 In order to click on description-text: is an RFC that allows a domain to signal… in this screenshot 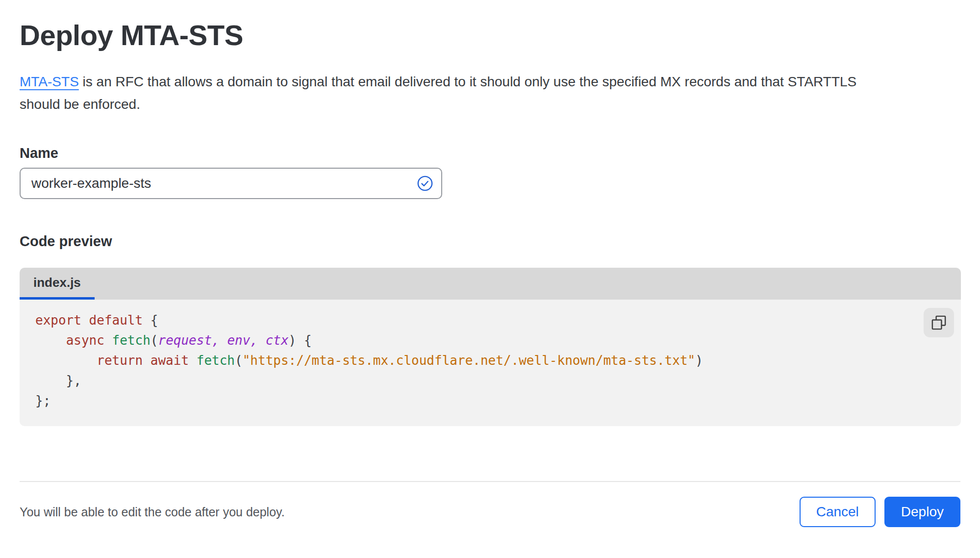, I will do `click(438, 93)`.